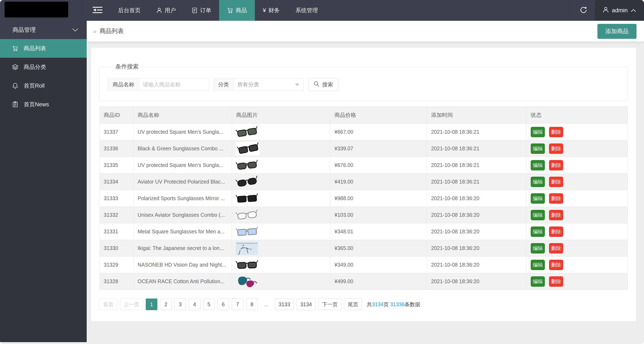  I want to click on nav-item-system: 系统管理, so click(307, 10).